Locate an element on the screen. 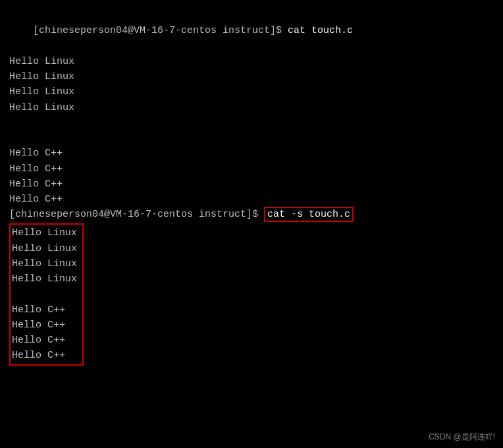 The width and height of the screenshot is (503, 448). output-line-3-4: Hello Linux is located at coordinates (45, 279).